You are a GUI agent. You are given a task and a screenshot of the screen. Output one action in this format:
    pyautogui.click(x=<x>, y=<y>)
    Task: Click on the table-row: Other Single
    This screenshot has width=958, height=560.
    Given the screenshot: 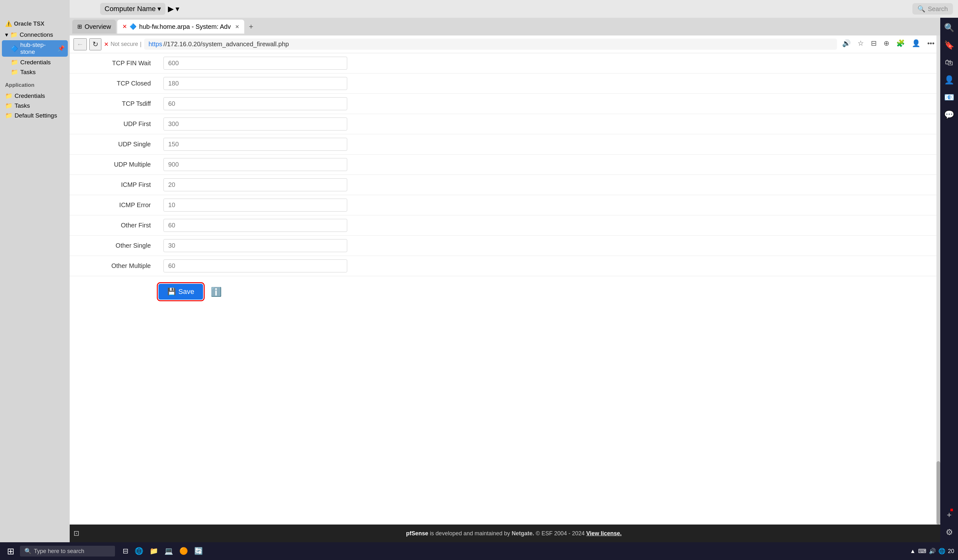 What is the action you would take?
    pyautogui.click(x=514, y=246)
    